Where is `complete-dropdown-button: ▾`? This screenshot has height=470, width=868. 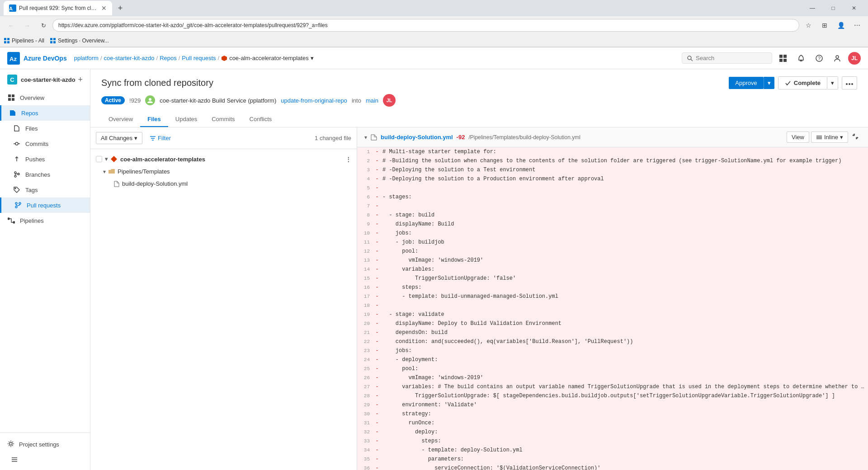 complete-dropdown-button: ▾ is located at coordinates (833, 83).